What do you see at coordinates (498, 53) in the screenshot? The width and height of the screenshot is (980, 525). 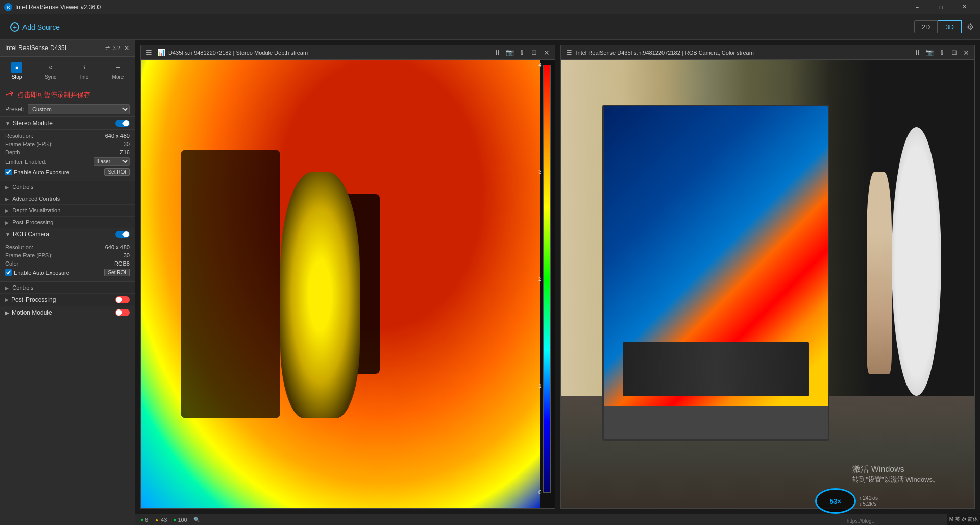 I see `depth-pause-icon: ⏸` at bounding box center [498, 53].